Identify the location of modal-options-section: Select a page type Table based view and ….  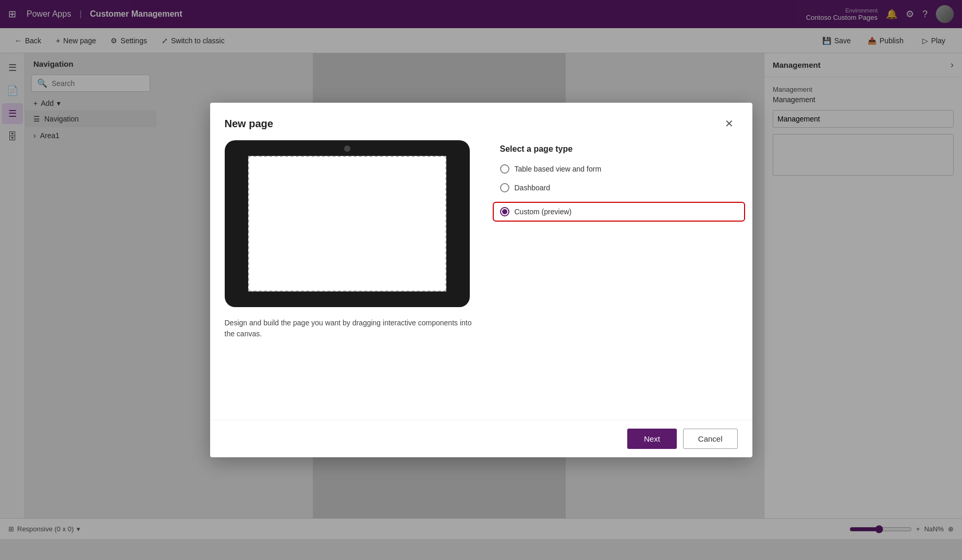
(619, 274).